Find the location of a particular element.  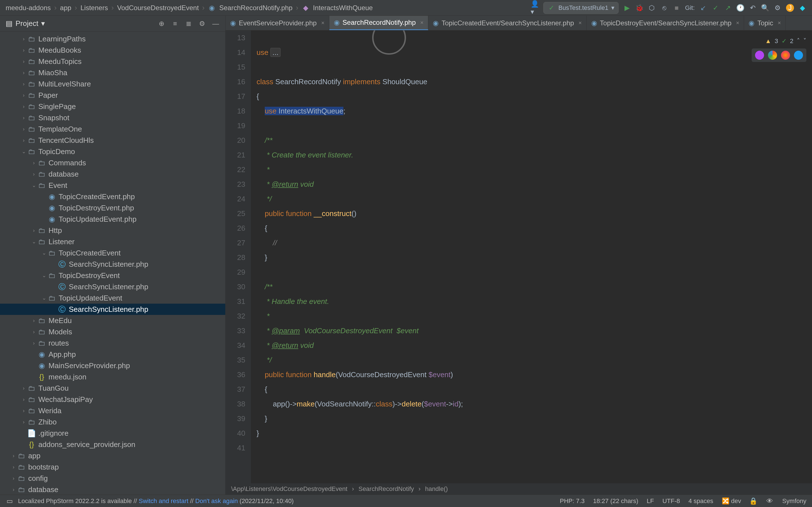

tree-item: ⌄🗀TopicUpdatedEvent is located at coordinates (113, 298).